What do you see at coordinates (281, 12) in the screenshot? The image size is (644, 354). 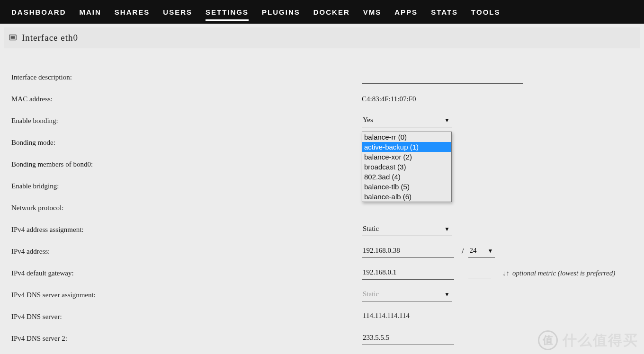 I see `nav-tab-plugins: PLUGINS` at bounding box center [281, 12].